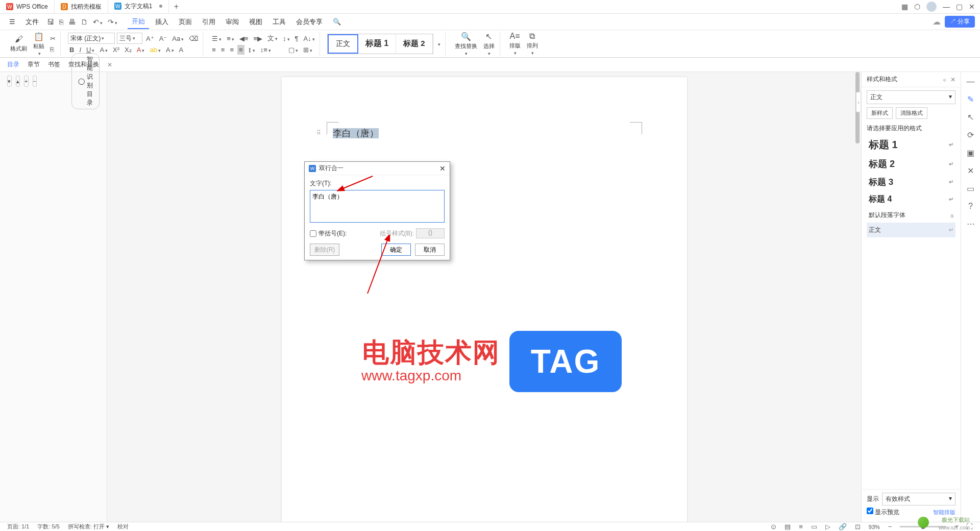 This screenshot has height=531, width=980. Describe the element at coordinates (163, 39) in the screenshot. I see `decrease-font-button: A⁻` at that location.